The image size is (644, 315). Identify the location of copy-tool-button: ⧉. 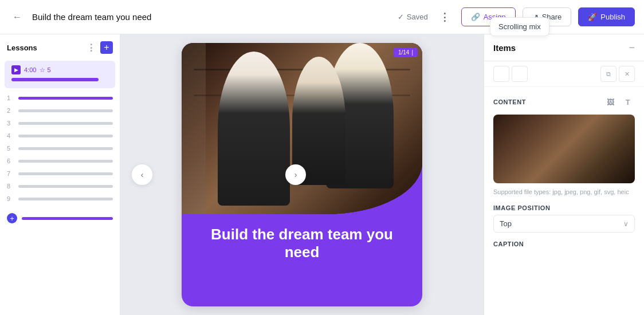
(608, 74).